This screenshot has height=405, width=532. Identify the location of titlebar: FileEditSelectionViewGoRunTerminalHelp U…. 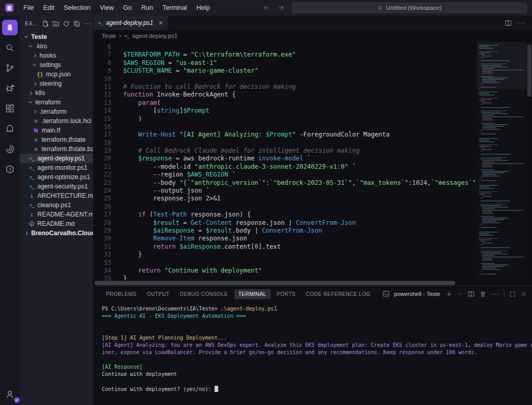
(266, 8).